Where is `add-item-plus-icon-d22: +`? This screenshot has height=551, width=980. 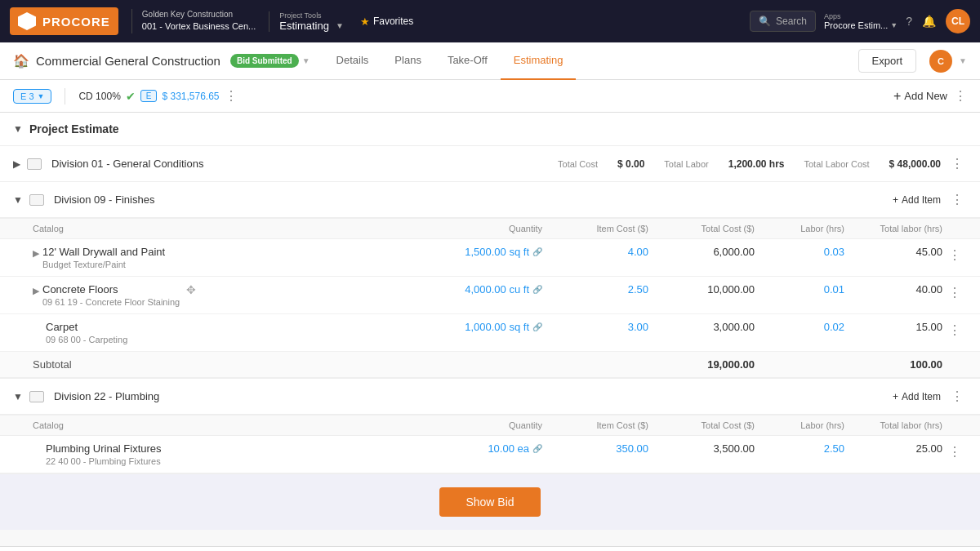
add-item-plus-icon-d22: + is located at coordinates (895, 397).